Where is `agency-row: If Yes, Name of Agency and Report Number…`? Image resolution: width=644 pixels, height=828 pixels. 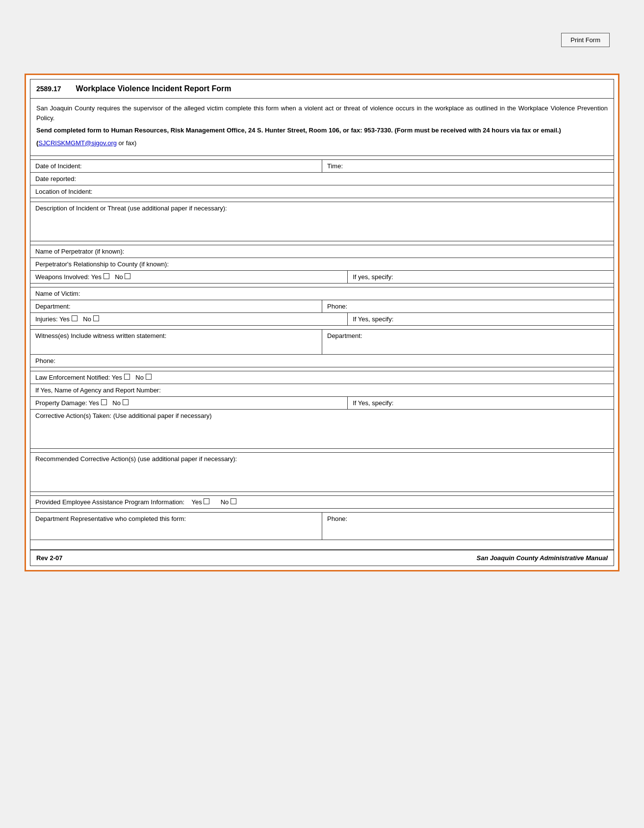 agency-row: If Yes, Name of Agency and Report Number… is located at coordinates (322, 390).